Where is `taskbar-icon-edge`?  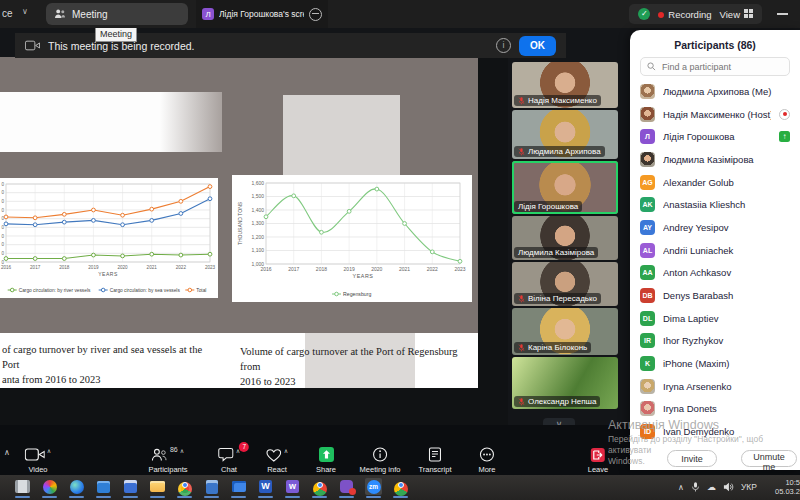
taskbar-icon-edge is located at coordinates (76, 486).